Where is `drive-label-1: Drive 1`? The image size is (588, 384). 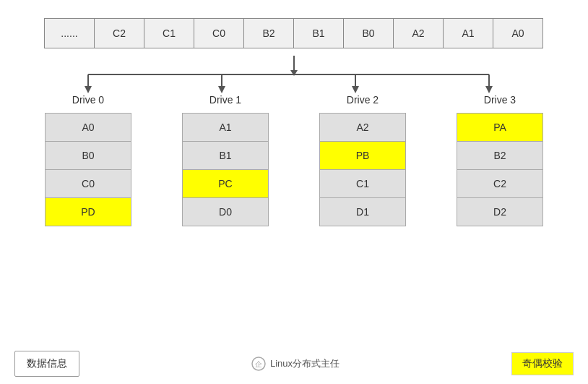 drive-label-1: Drive 1 is located at coordinates (225, 100).